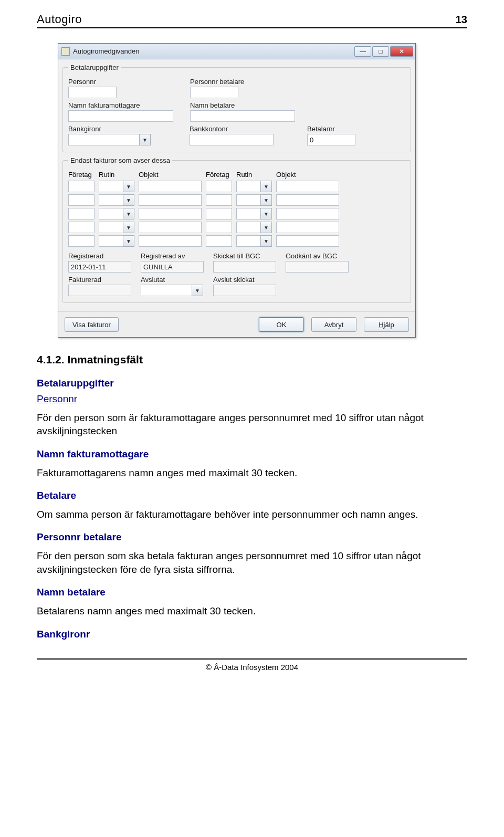  I want to click on sub-namn-betalare: Namn betalare, so click(252, 592).